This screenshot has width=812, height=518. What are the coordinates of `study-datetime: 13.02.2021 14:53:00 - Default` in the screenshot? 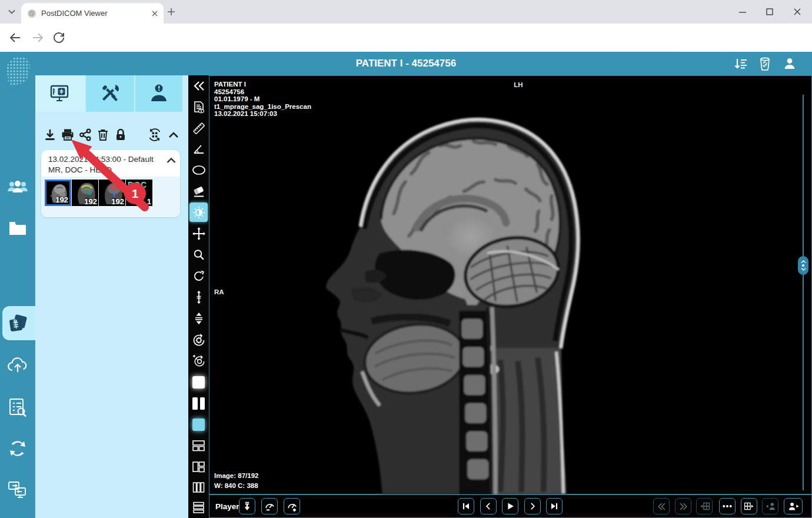 It's located at (104, 160).